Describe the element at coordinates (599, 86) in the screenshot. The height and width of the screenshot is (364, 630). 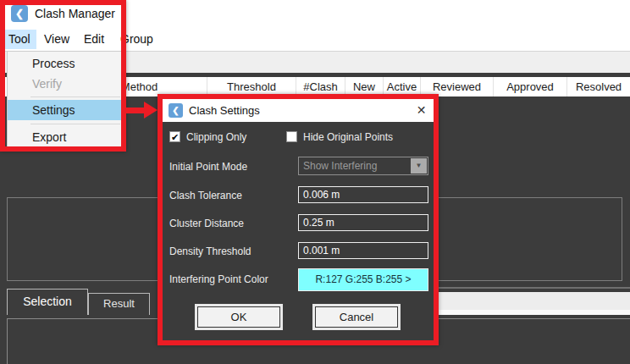
I see `column-header-resolved: Resolved` at that location.